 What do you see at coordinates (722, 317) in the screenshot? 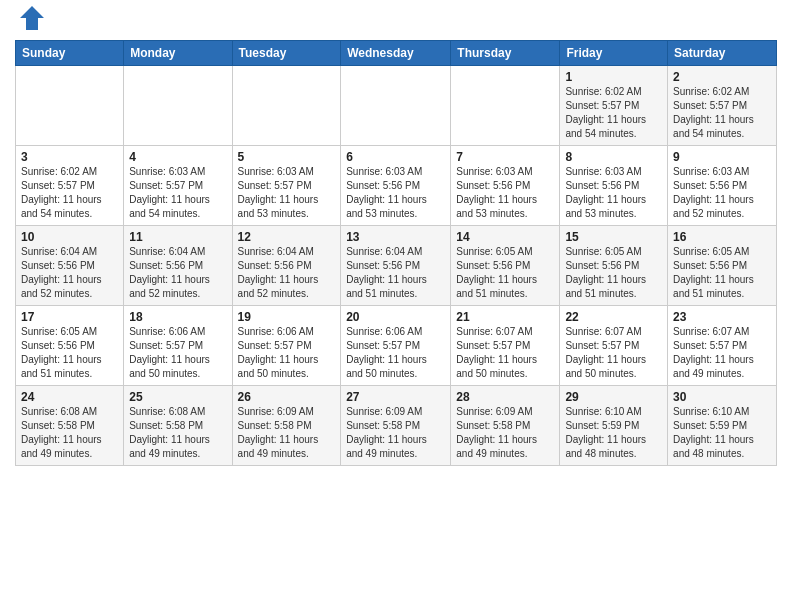
I see `day-number: 23` at bounding box center [722, 317].